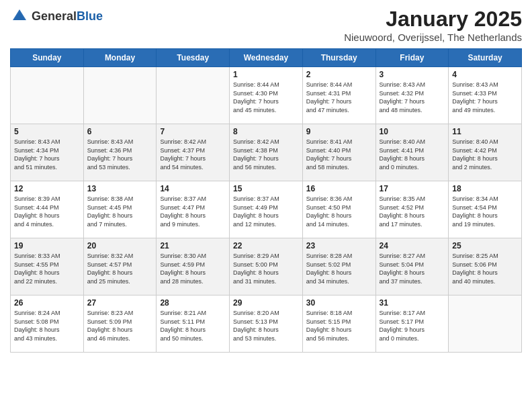 This screenshot has height=411, width=532. What do you see at coordinates (47, 324) in the screenshot?
I see `day-cell: 26Sunrise: 8:24 AM Sunset: 5:08 PM Dayli…` at bounding box center [47, 324].